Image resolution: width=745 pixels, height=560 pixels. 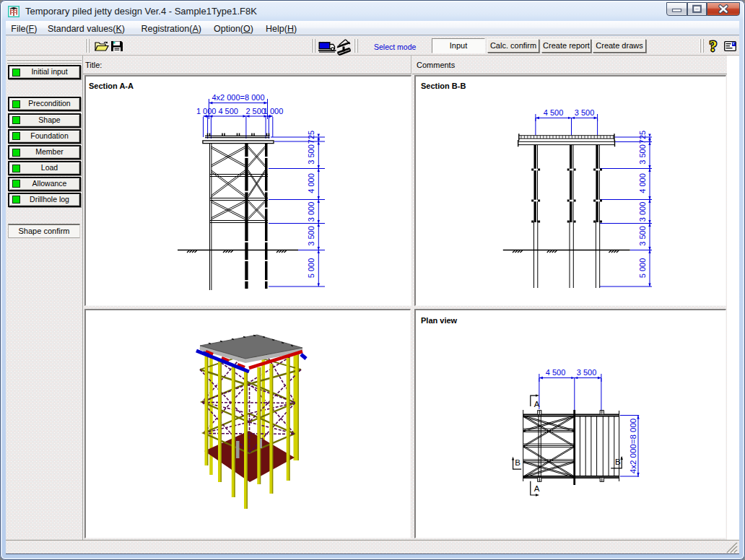 I want to click on svg-text: Section A-A, so click(x=111, y=86).